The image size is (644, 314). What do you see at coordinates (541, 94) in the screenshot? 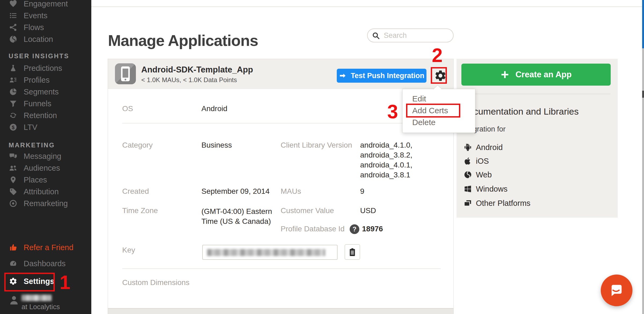
I see `panel-divider` at bounding box center [541, 94].